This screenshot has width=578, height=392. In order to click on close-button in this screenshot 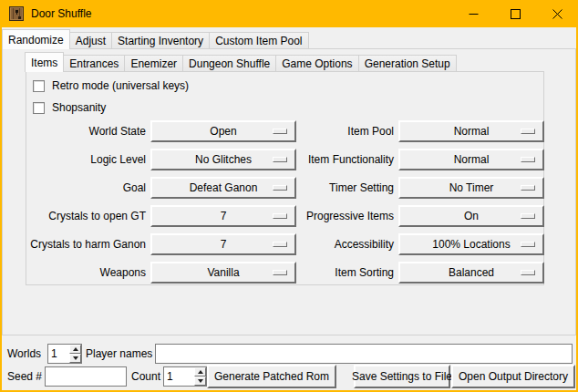, I will do `click(557, 14)`.